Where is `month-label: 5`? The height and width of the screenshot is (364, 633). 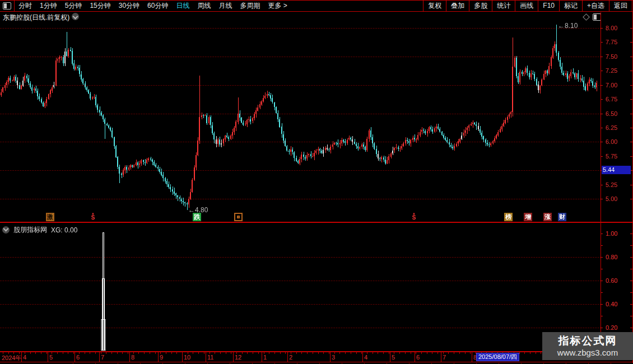
month-label: 5 is located at coordinates (393, 357).